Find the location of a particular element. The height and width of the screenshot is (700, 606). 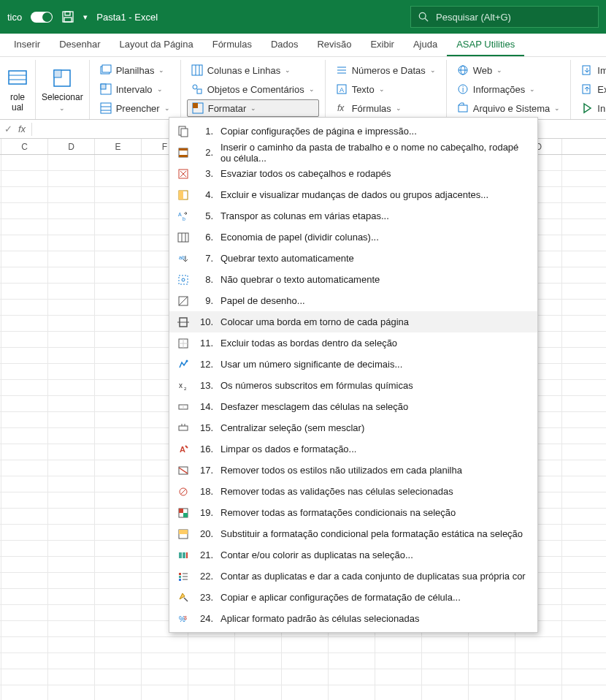

menu-item-text: Substituir a formatação condicional pela… is located at coordinates (372, 533).